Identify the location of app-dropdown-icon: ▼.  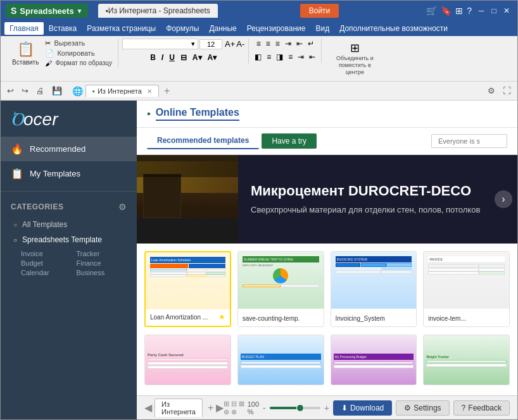
(80, 11).